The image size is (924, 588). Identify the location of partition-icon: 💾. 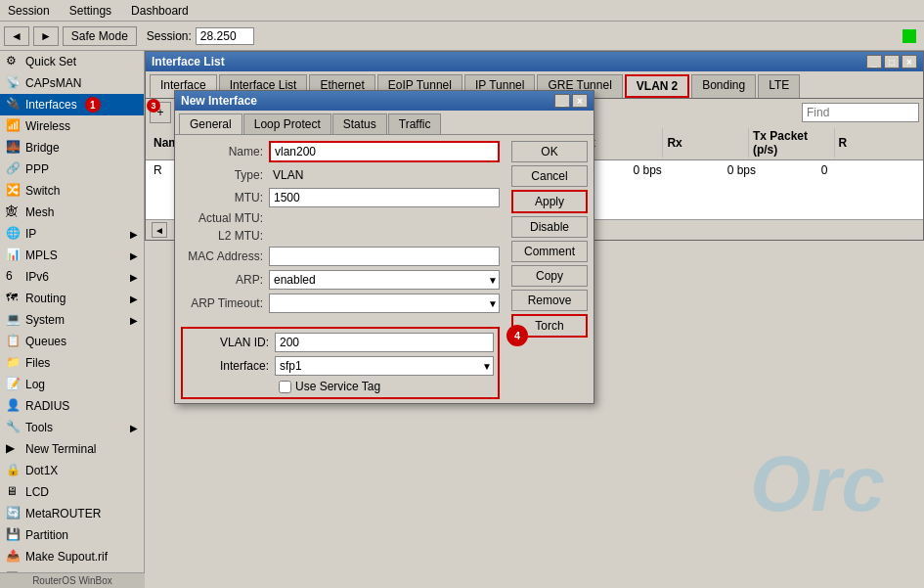
(14, 535).